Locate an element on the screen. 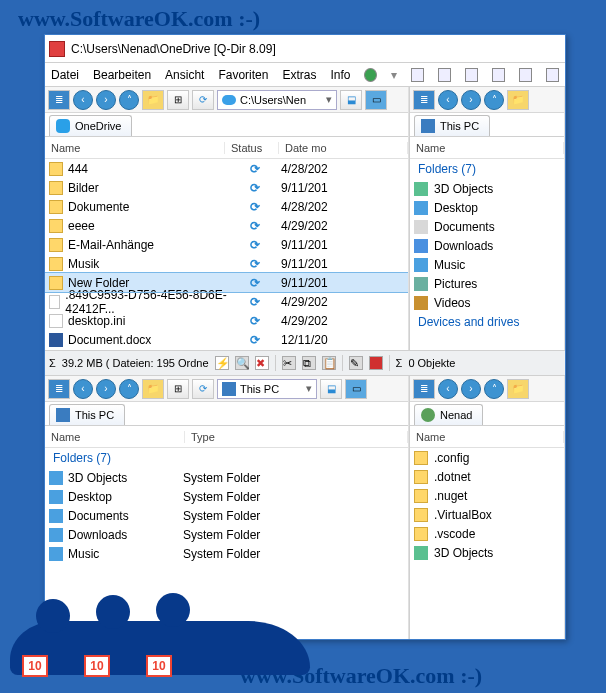 Image resolution: width=606 pixels, height=693 pixels. group-devices: Devices and drives is located at coordinates (487, 322).